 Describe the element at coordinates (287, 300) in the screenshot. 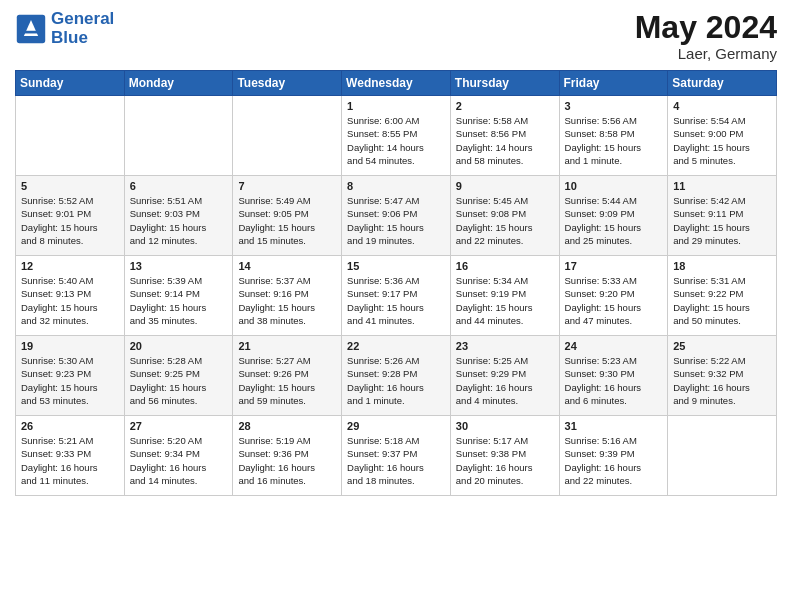

I see `day-info: Sunrise: 5:37 AM Sunset: 9:16 PM Dayligh…` at that location.